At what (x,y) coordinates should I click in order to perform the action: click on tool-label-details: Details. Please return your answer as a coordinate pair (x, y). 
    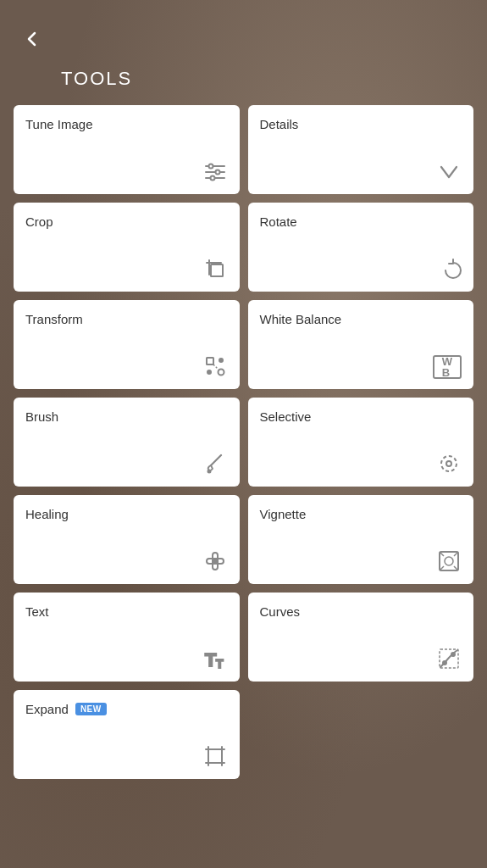
    Looking at the image, I should click on (361, 124).